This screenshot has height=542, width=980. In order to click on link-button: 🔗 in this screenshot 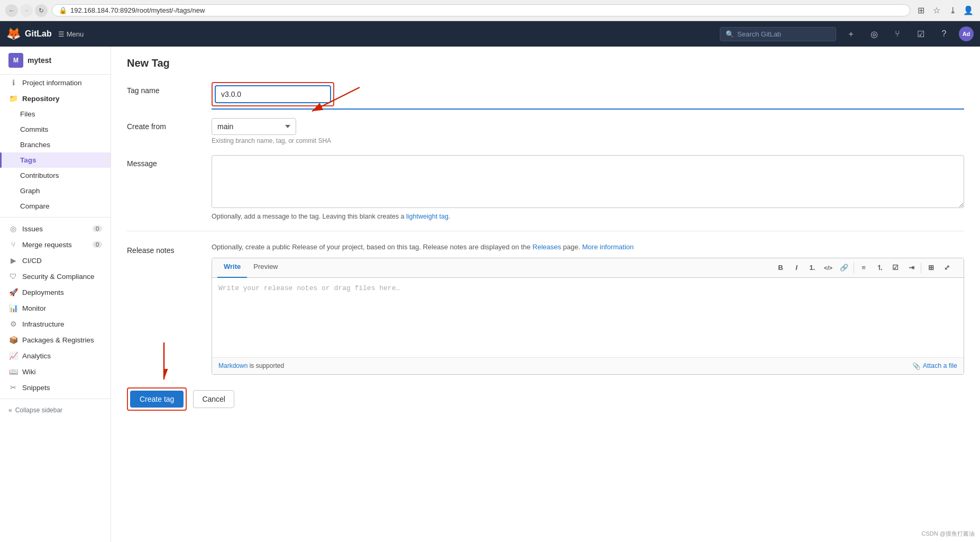, I will do `click(844, 268)`.